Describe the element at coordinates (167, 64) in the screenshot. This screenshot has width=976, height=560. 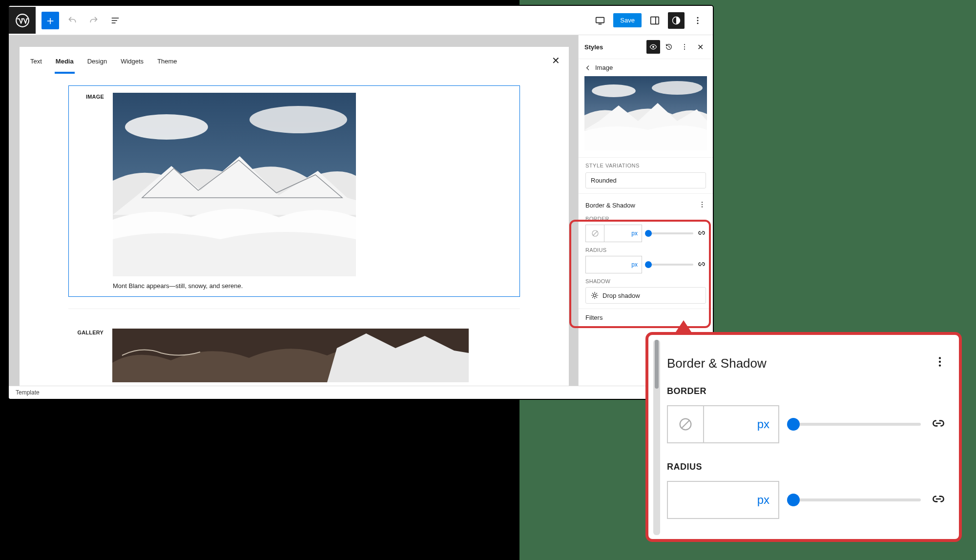
I see `tab-theme: Theme` at that location.